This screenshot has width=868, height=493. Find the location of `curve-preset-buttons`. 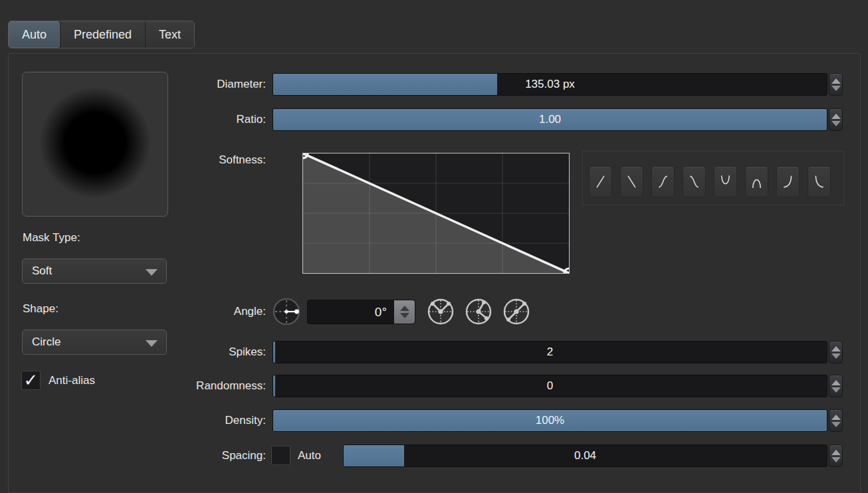

curve-preset-buttons is located at coordinates (710, 182).